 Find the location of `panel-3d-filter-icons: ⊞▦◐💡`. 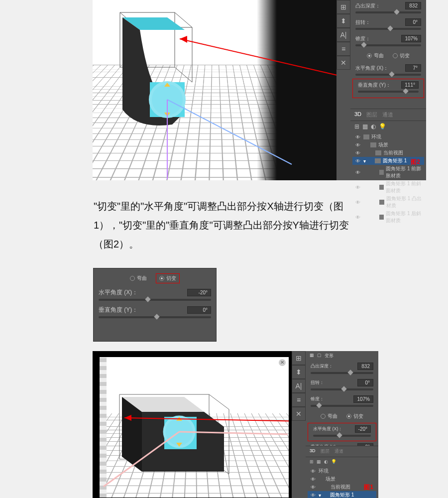

panel-3d-filter-icons: ⊞▦◐💡 is located at coordinates (342, 462).